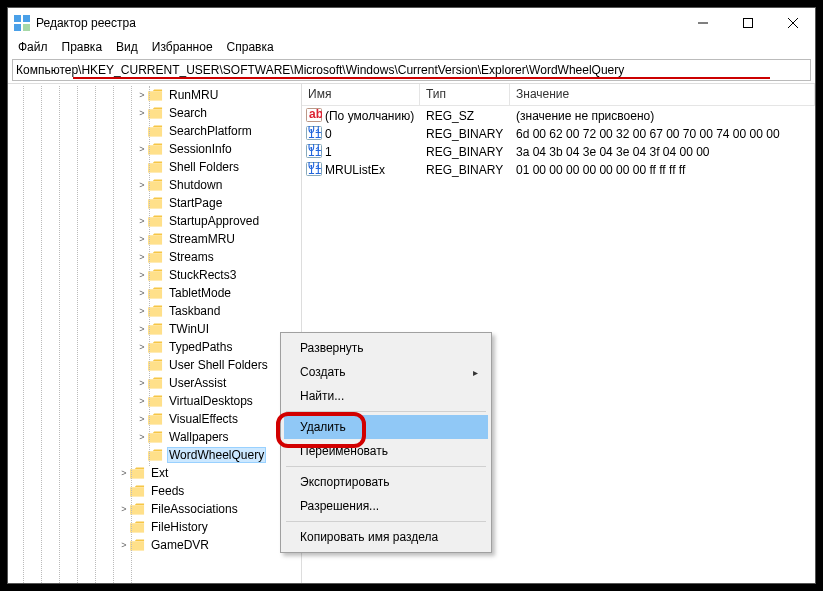 The image size is (823, 591). What do you see at coordinates (211, 401) in the screenshot?
I see `tree-label: VirtualDesktops` at bounding box center [211, 401].